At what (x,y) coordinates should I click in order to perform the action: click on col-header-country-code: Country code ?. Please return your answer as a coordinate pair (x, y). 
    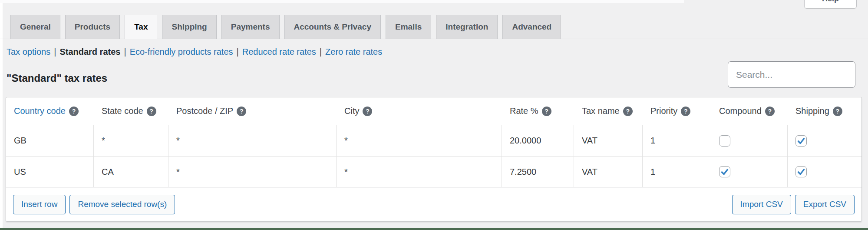
    Looking at the image, I should click on (50, 111).